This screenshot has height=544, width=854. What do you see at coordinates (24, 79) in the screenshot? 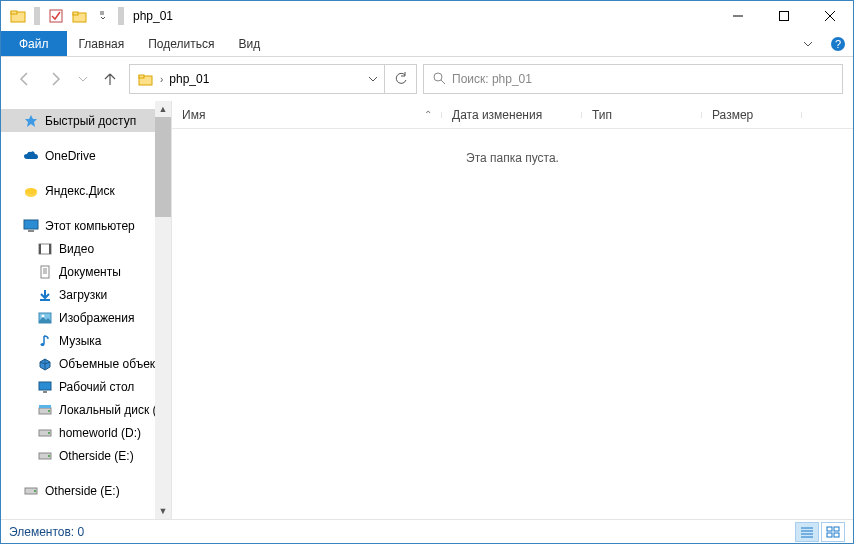
I see `back-button` at bounding box center [24, 79].